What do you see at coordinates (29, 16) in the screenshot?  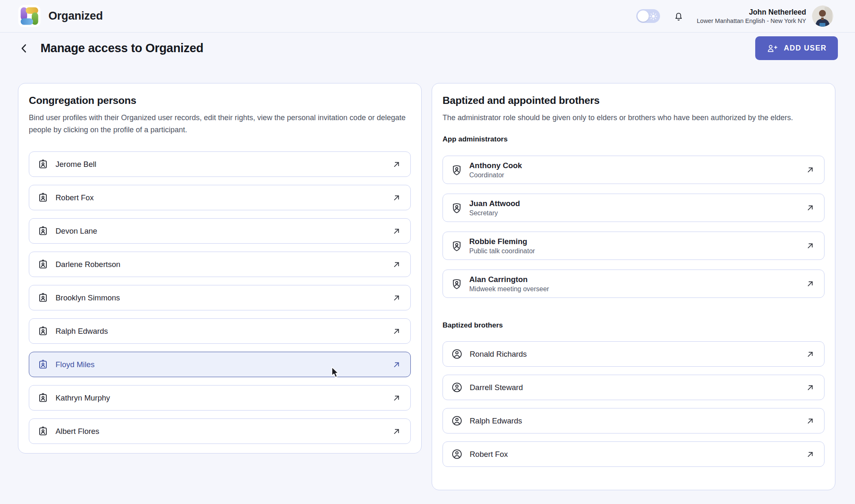 I see `organized-logo-icon` at bounding box center [29, 16].